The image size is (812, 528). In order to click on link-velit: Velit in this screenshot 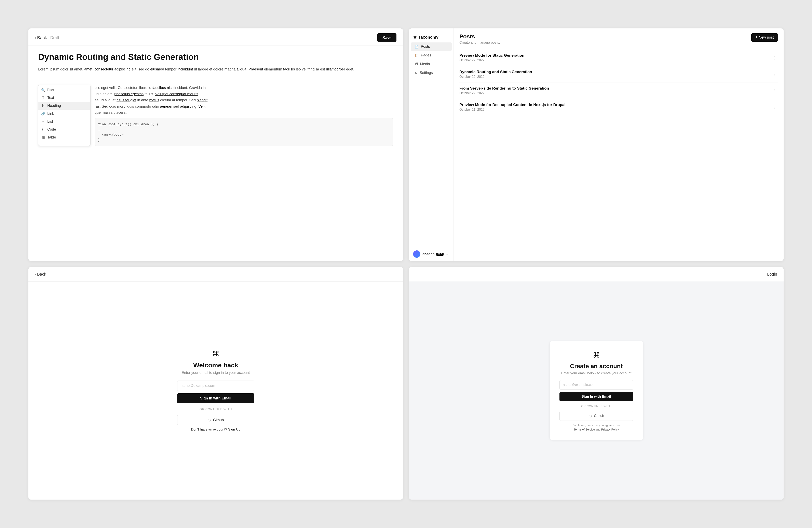, I will do `click(202, 106)`.